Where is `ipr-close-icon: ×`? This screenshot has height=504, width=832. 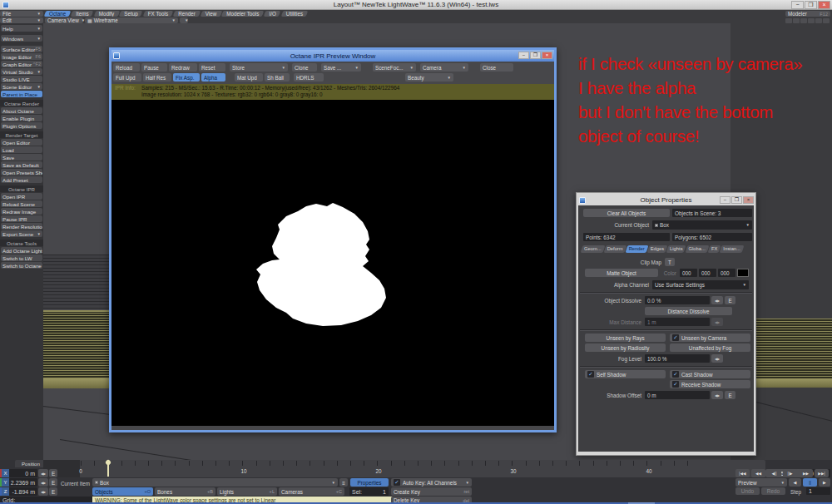
ipr-close-icon: × is located at coordinates (547, 55).